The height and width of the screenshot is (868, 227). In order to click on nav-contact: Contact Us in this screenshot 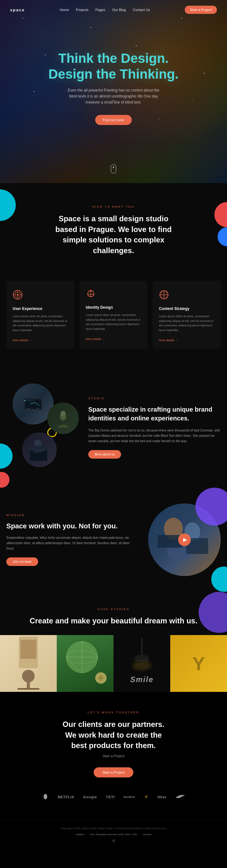, I will do `click(141, 10)`.